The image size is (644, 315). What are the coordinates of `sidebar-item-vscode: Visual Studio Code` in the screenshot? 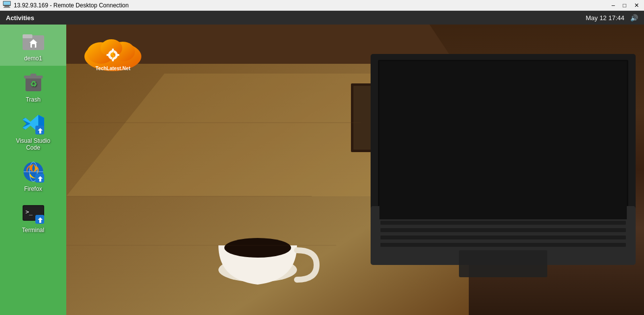 It's located at (33, 131).